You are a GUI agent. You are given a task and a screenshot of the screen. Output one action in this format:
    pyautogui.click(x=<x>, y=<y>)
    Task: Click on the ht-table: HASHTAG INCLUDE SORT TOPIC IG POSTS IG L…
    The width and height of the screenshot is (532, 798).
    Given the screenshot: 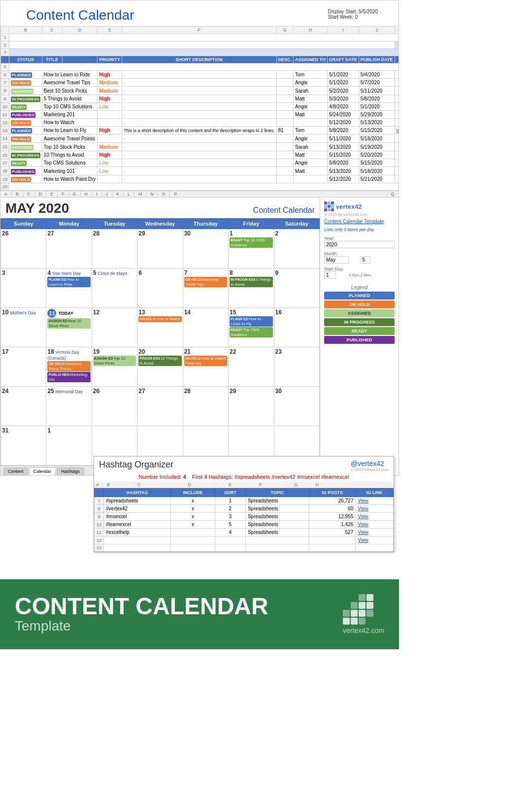 What is the action you would take?
    pyautogui.click(x=244, y=520)
    